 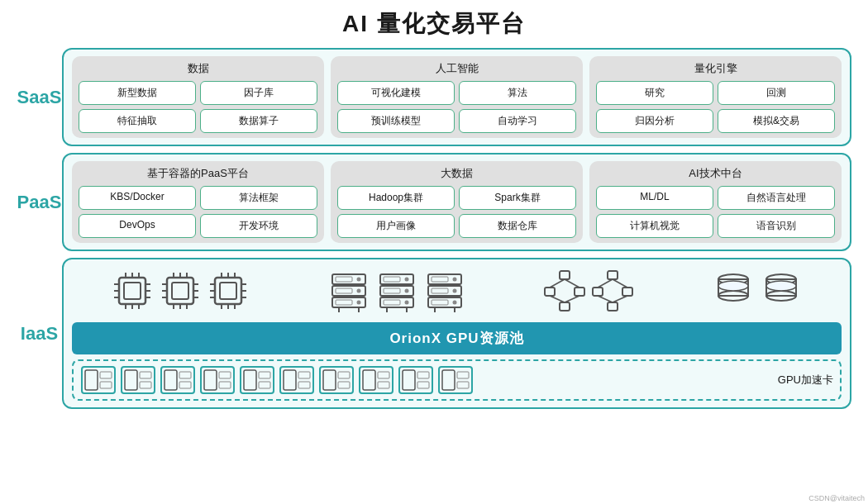 What do you see at coordinates (396, 198) in the screenshot?
I see `cell-hadoop: Hadoop集群` at bounding box center [396, 198].